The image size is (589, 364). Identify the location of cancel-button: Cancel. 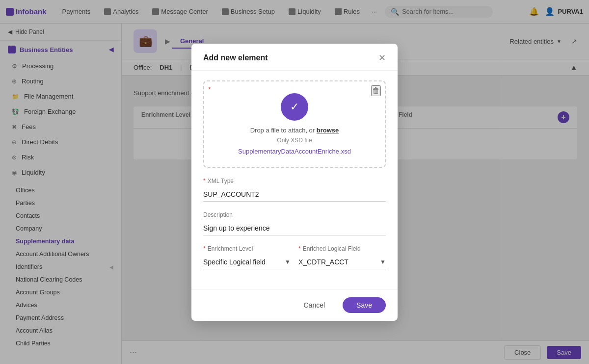
(314, 305).